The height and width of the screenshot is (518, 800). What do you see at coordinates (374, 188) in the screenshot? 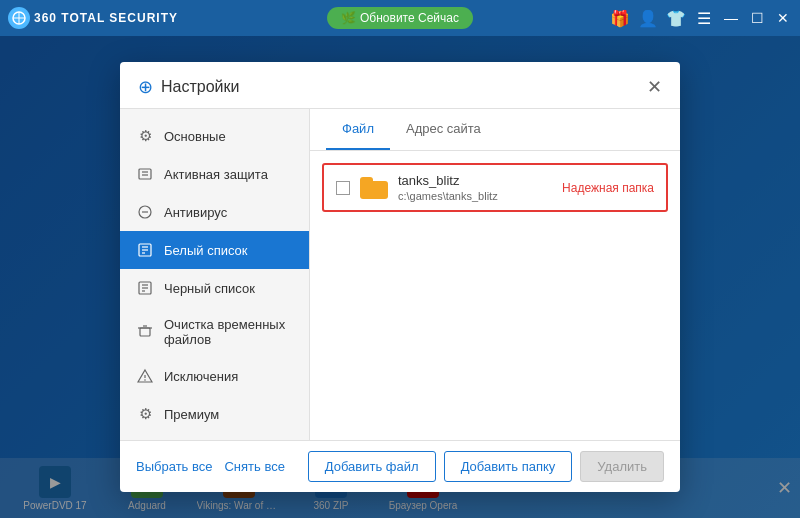
I see `folder-icon` at bounding box center [374, 188].